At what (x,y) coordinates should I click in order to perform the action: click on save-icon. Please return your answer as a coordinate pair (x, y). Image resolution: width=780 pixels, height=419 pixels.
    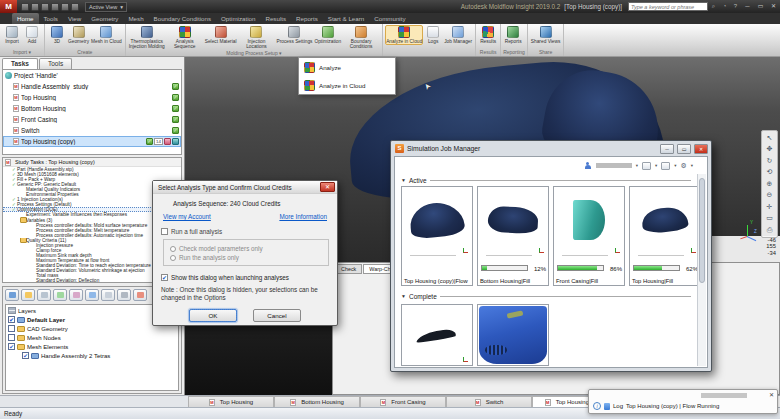
    Looking at the image, I should click on (45, 7).